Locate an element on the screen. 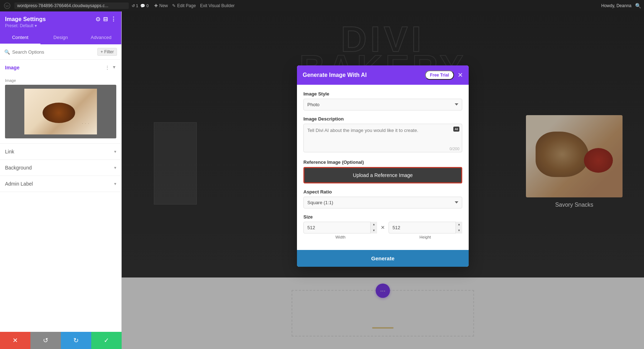 This screenshot has height=349, width=644. undo-icon: ↺ is located at coordinates (46, 340).